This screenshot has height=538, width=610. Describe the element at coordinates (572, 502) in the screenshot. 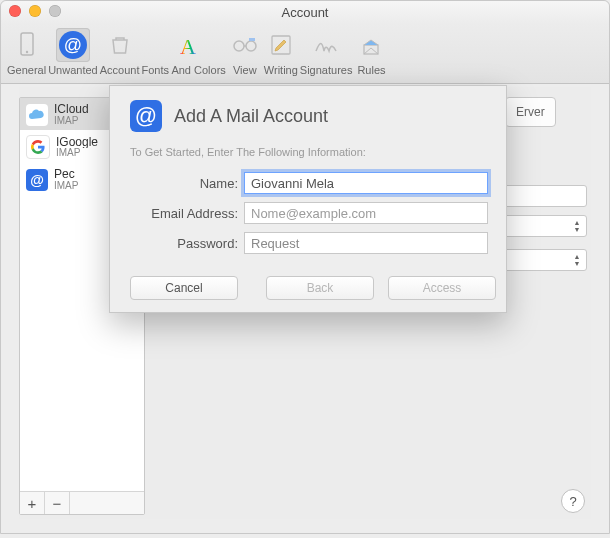

I see `help-icon: ?` at that location.